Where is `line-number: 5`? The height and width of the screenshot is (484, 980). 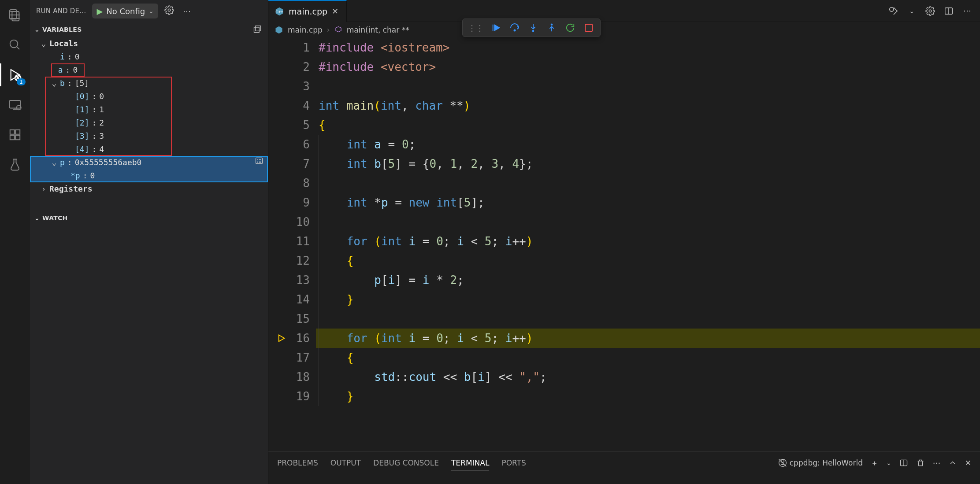 line-number: 5 is located at coordinates (300, 125).